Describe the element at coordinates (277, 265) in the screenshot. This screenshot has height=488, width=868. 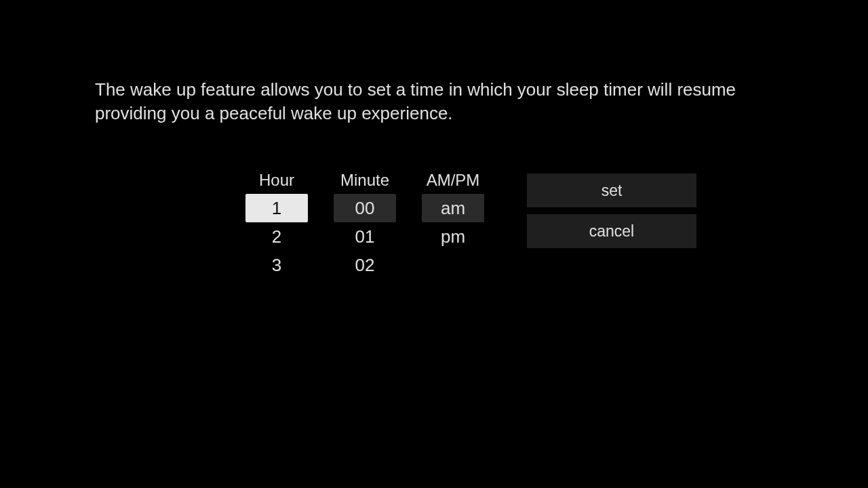
I see `hour-option: 3` at that location.